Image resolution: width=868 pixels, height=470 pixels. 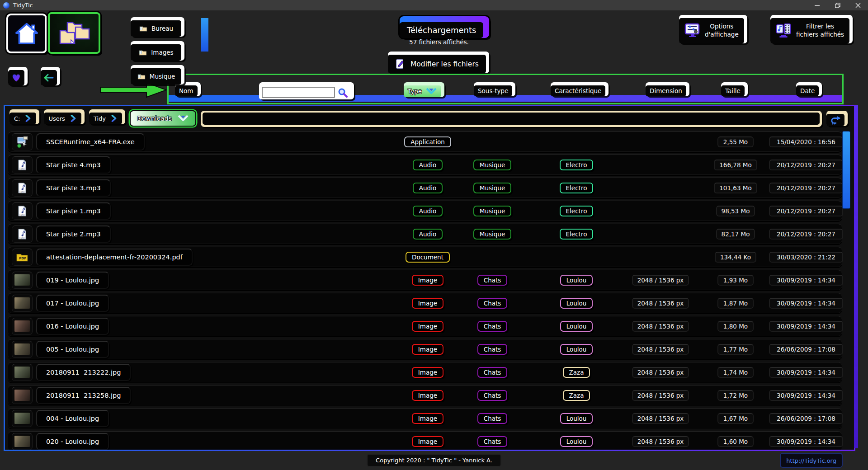 I want to click on current-folder-tab: Téléchargements, so click(x=444, y=27).